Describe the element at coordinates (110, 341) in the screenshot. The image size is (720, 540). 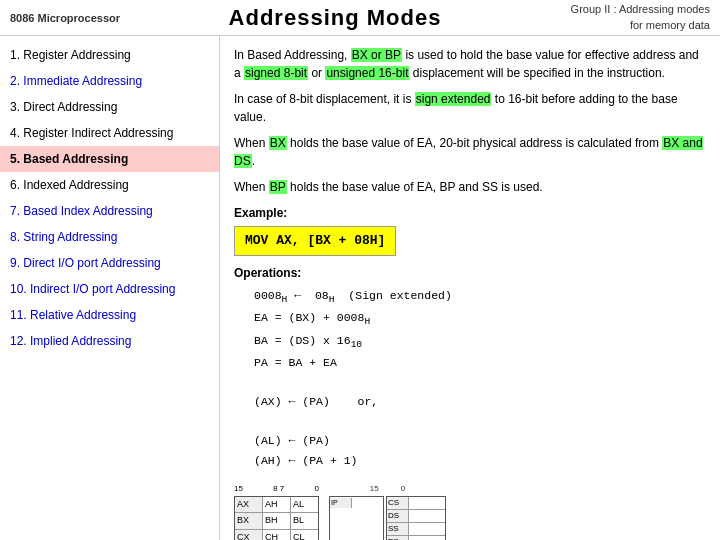
I see `sidebar-item-12: 12. Implied Addressing` at that location.